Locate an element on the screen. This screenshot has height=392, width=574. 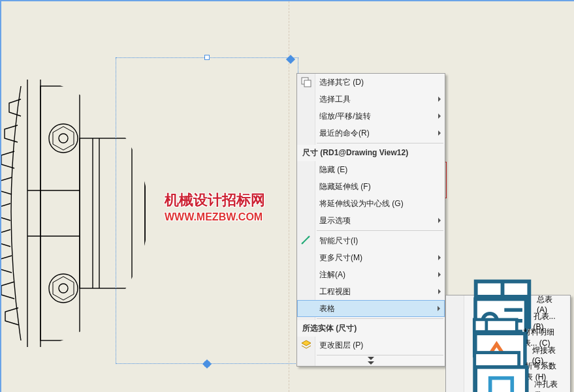
menu-item-label: 最近的命令(R) is located at coordinates (345, 133).